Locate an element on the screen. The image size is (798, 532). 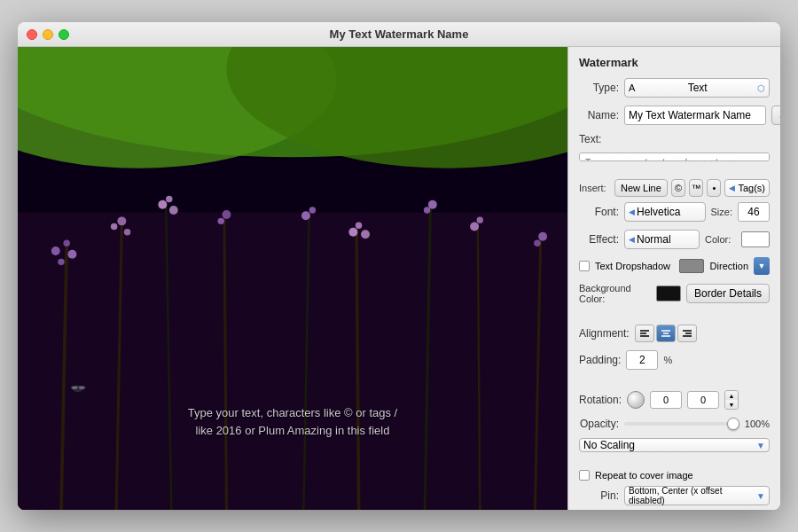
pin-select: Bottom, Center (x offset disabled) ▼ is located at coordinates (697, 496).